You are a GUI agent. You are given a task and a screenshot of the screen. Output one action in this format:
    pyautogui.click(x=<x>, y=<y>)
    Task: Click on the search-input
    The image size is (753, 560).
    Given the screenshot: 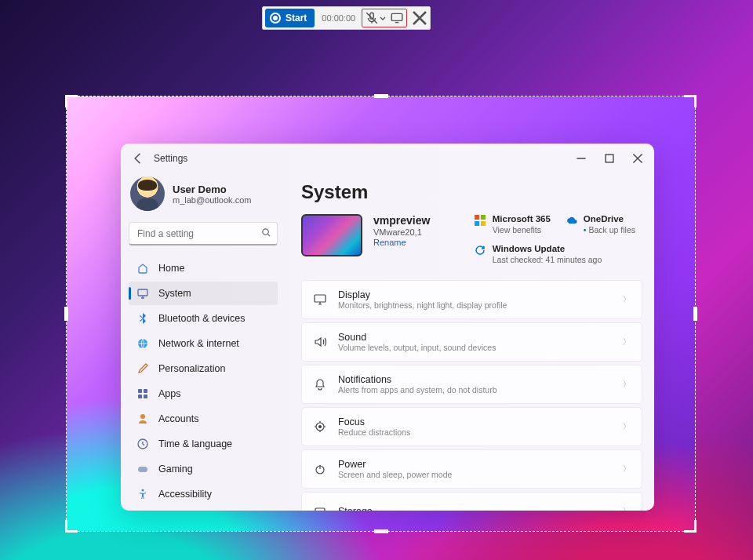 What is the action you would take?
    pyautogui.click(x=203, y=234)
    